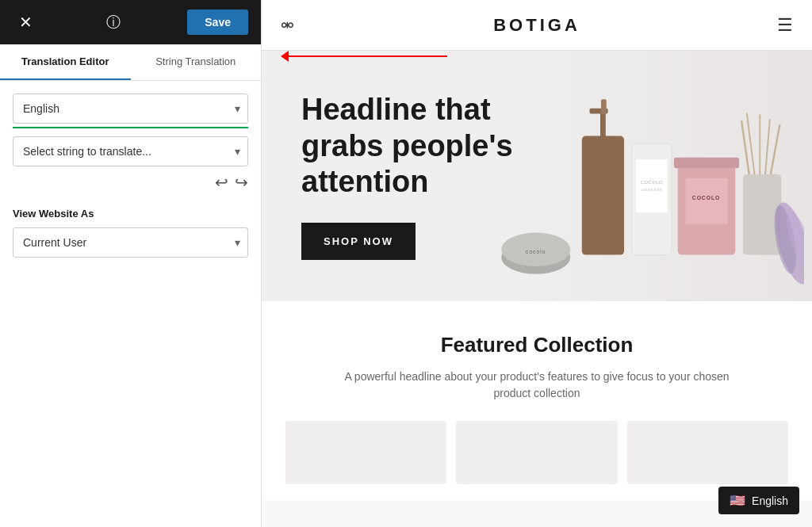 The height and width of the screenshot is (527, 812). Describe the element at coordinates (737, 501) in the screenshot. I see `flag-icon: 🇺🇸` at that location.